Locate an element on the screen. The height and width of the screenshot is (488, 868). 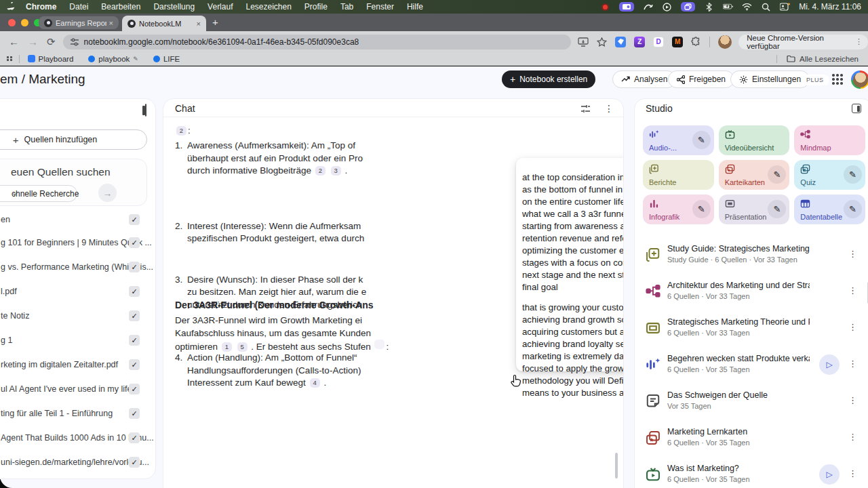
artifact-row: Marketing Lernkarten 6 Quellen · Vor 35 … is located at coordinates (751, 438).